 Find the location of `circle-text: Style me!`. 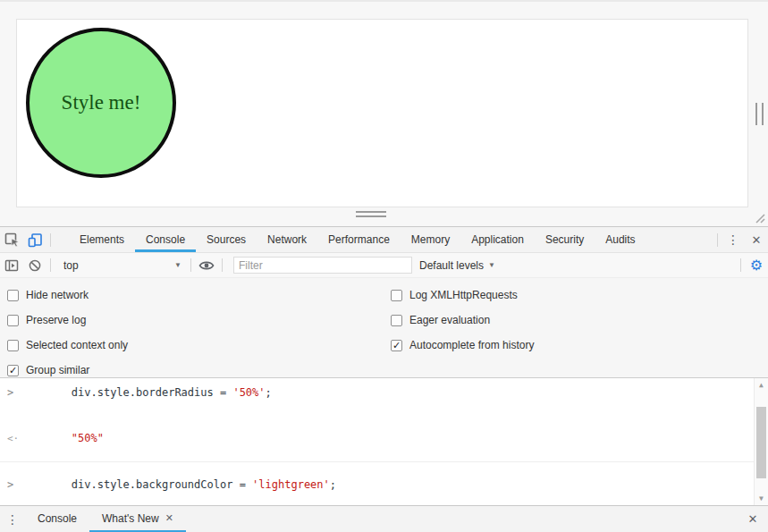

circle-text: Style me! is located at coordinates (102, 103).